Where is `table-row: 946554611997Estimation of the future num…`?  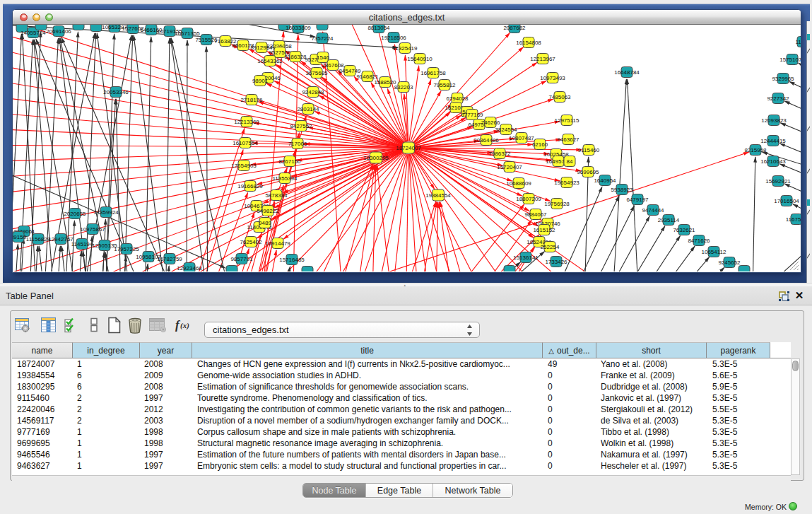
table-row: 946554611997Estimation of the future num… is located at coordinates (401, 455).